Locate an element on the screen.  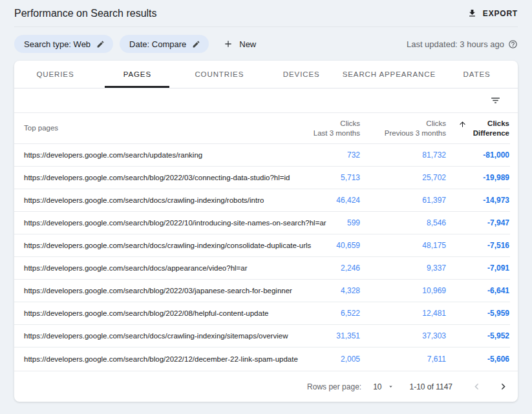
caret-down-icon is located at coordinates (390, 386).